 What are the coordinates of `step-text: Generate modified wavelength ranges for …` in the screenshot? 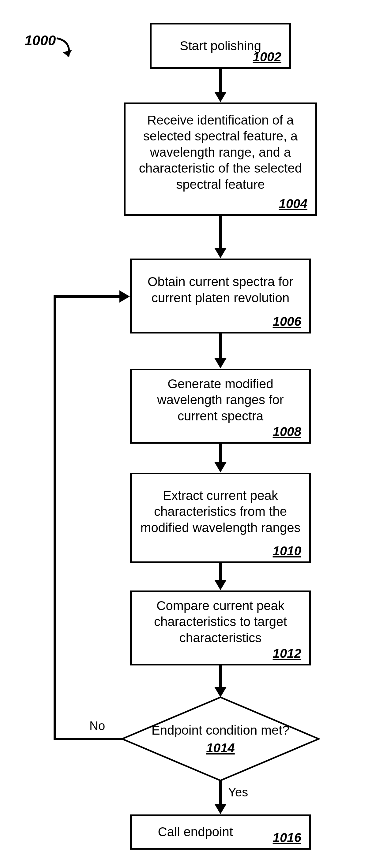 It's located at (221, 400).